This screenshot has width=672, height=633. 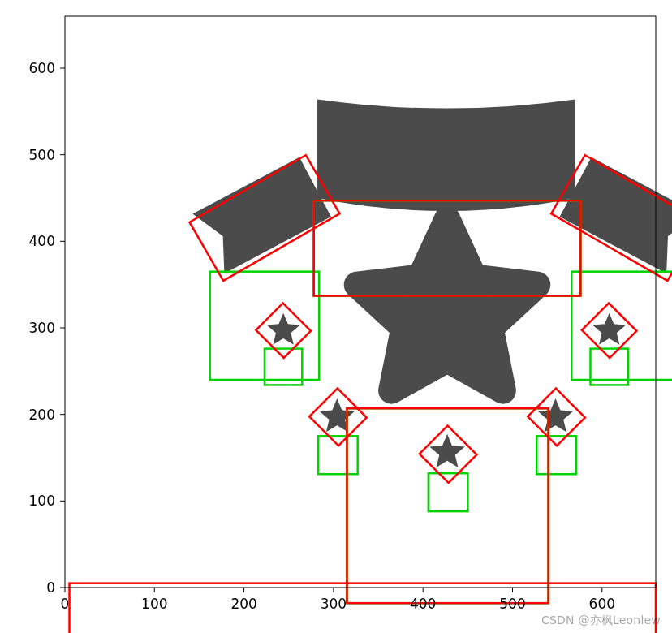 What do you see at coordinates (284, 329) in the screenshot?
I see `star-small-4-shape` at bounding box center [284, 329].